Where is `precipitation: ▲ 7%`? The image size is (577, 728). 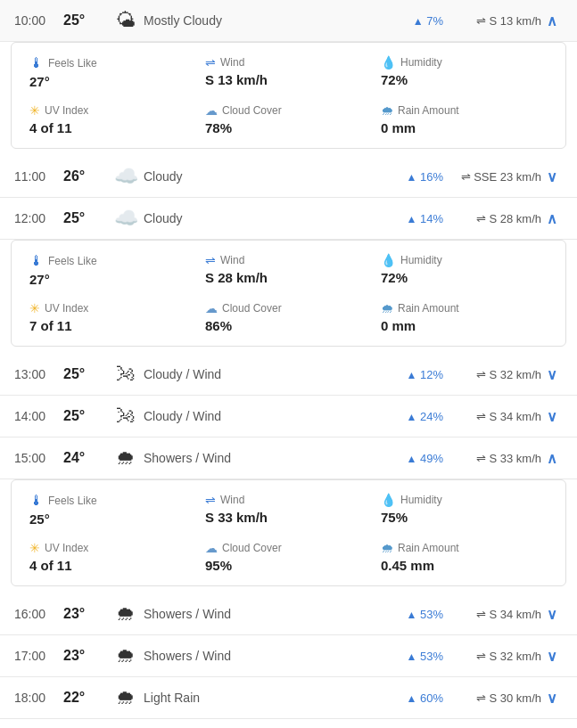 precipitation: ▲ 7% is located at coordinates (416, 21).